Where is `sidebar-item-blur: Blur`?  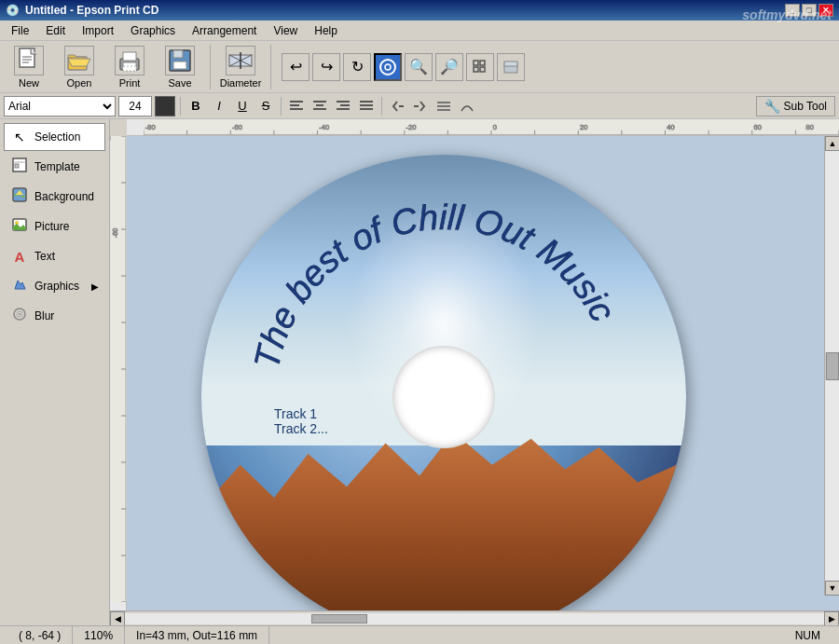
sidebar-item-blur: Blur is located at coordinates (54, 316).